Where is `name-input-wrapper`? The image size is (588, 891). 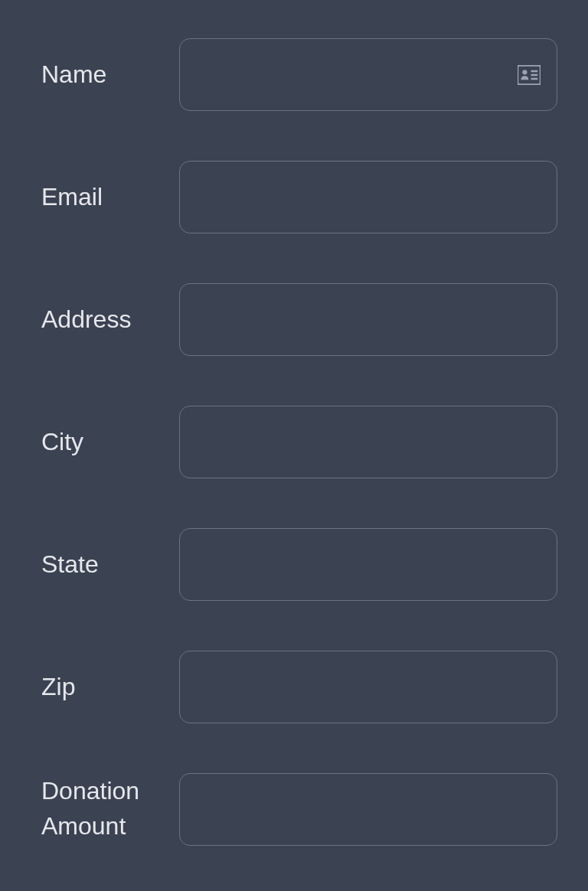 name-input-wrapper is located at coordinates (368, 75).